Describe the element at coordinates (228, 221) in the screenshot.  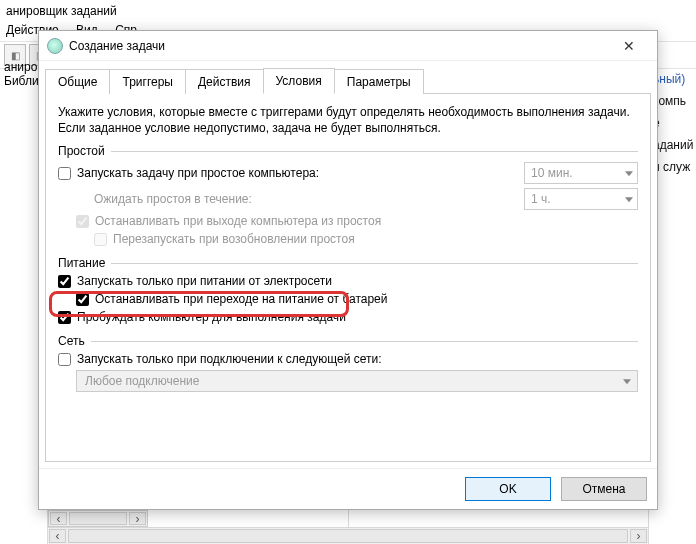
I see `stop-on-exit-idle-checkbox: Останавливать при выходе компьютера из п…` at that location.